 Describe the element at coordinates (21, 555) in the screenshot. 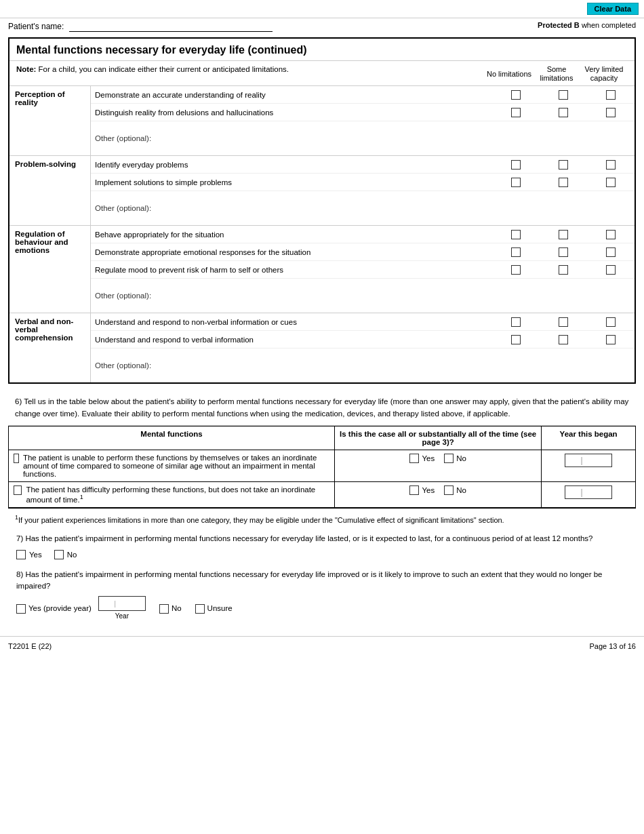

I see `section7-yes-checkbox` at that location.